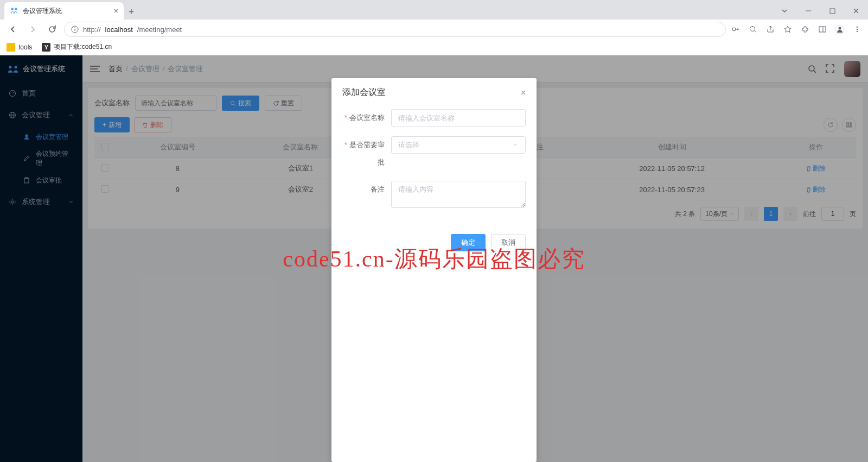 This screenshot has width=868, height=462. What do you see at coordinates (434, 154) in the screenshot?
I see `form-row-approval: 是否需要审批 请选择` at bounding box center [434, 154].